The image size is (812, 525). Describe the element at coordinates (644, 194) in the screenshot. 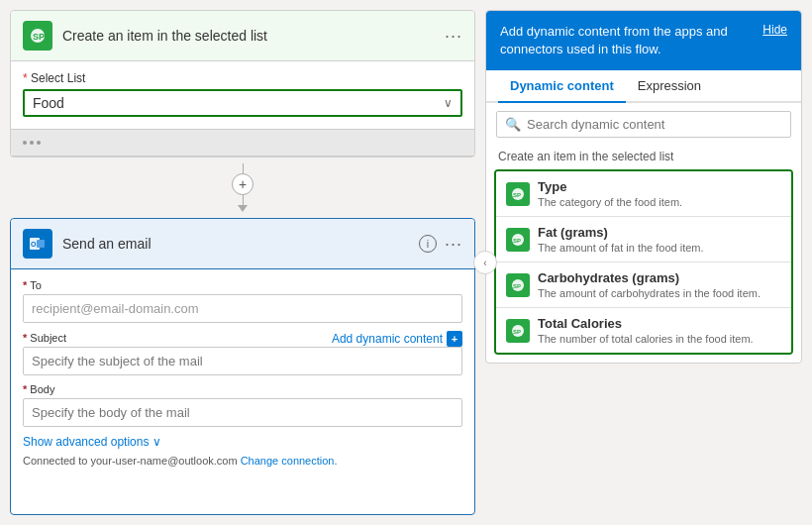

I see `dynamic-item: SP Type The category of the food item.` at that location.